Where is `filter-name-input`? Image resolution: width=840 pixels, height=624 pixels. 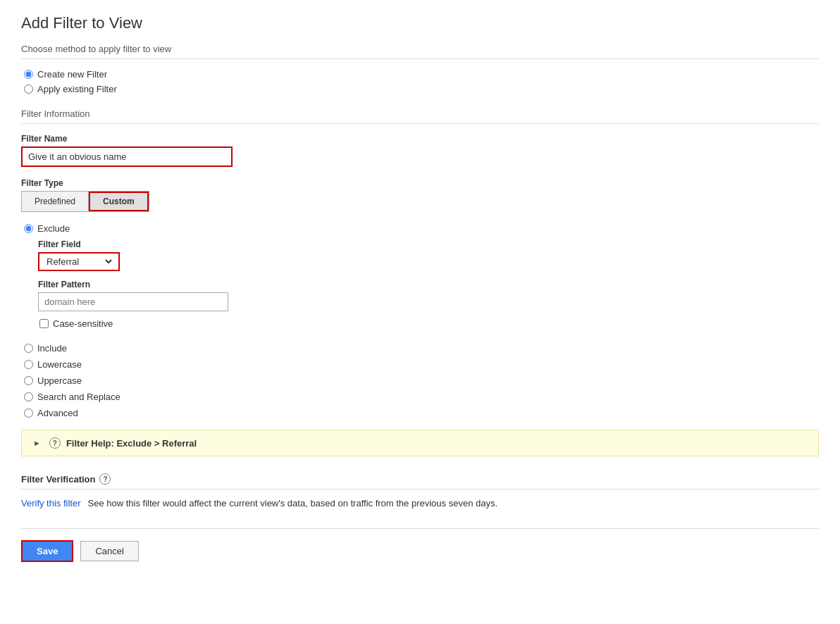
filter-name-input is located at coordinates (127, 156).